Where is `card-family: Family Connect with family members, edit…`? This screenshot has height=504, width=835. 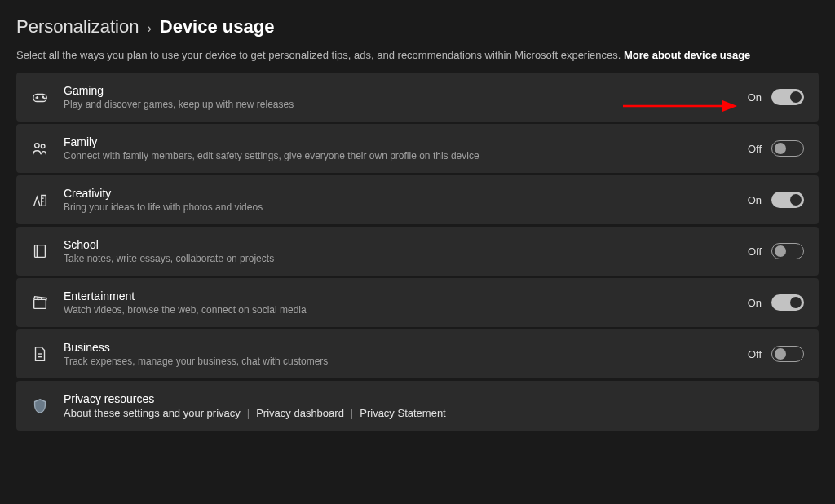 card-family: Family Connect with family members, edit… is located at coordinates (418, 148).